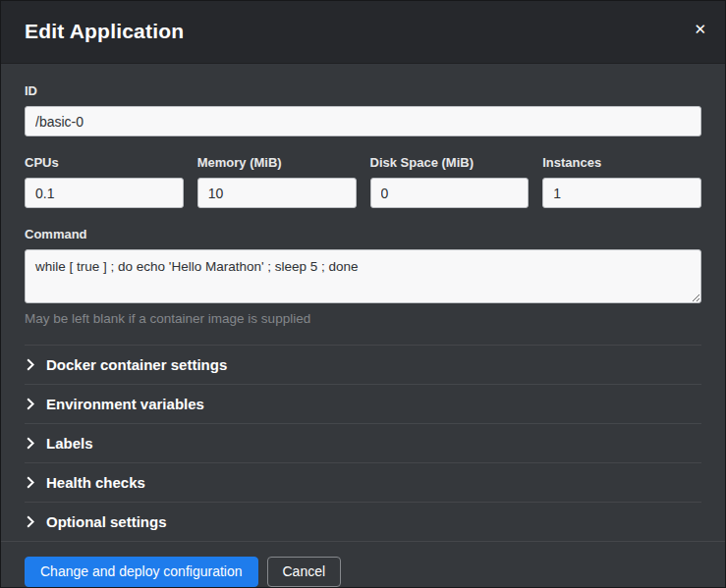 The width and height of the screenshot is (726, 588). I want to click on cpus-input, so click(104, 192).